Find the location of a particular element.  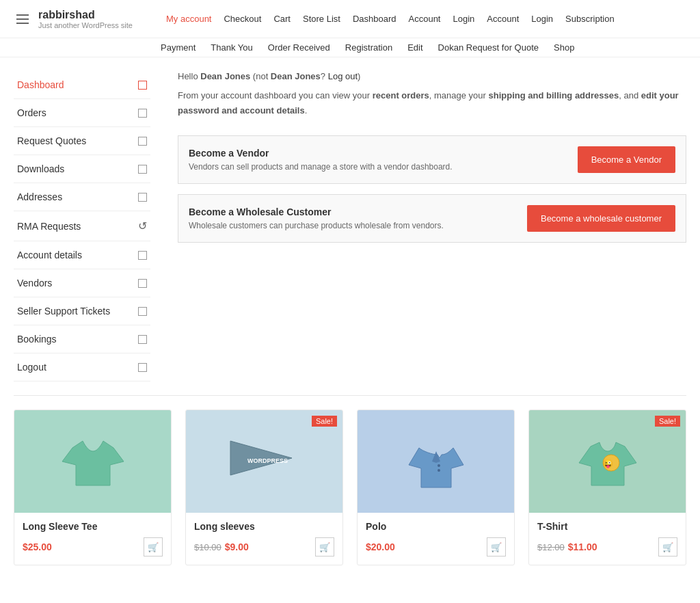

nav-order-received: Order Received is located at coordinates (299, 48).